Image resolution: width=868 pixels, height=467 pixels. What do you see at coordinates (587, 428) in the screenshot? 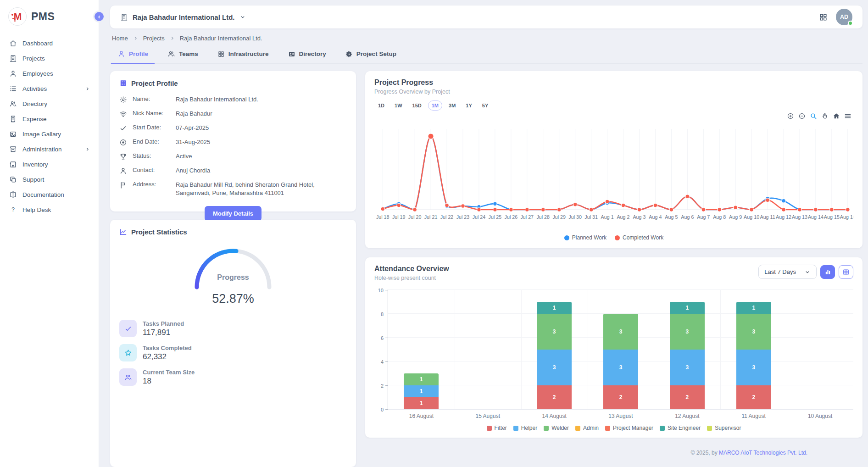
I see `legend-admin: Admin` at bounding box center [587, 428].